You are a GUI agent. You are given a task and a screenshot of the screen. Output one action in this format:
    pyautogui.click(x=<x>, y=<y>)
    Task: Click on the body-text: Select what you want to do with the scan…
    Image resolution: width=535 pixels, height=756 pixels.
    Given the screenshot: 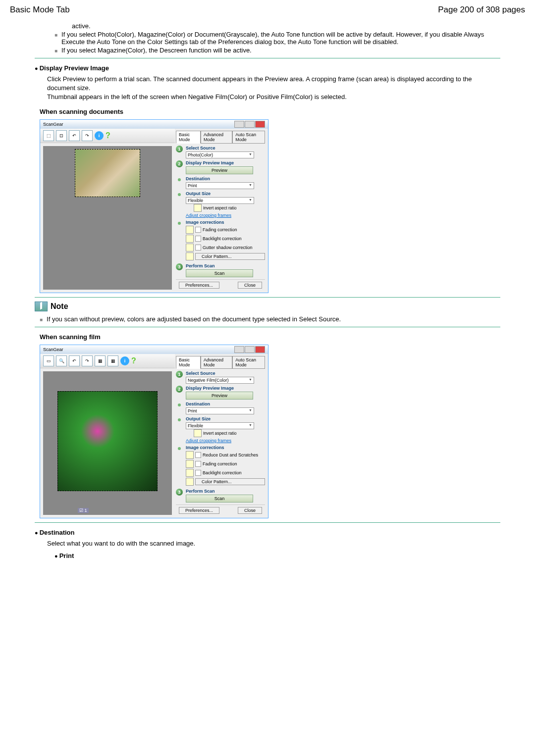 What is the action you would take?
    pyautogui.click(x=273, y=544)
    